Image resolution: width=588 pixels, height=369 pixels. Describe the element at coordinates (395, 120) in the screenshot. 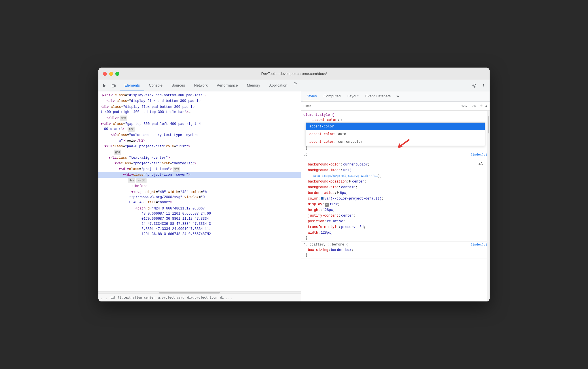

I see `editing-line: accent-color : ;` at that location.